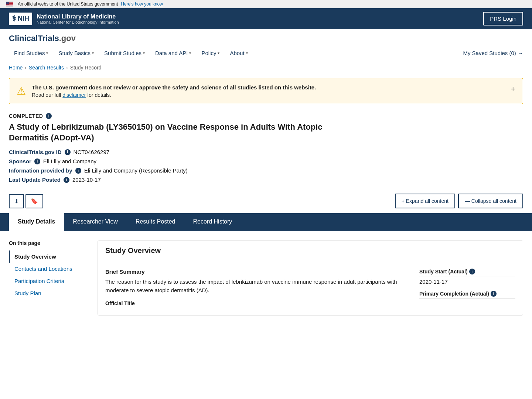  Describe the element at coordinates (156, 222) in the screenshot. I see `tab-results-posted: Results Posted` at that location.